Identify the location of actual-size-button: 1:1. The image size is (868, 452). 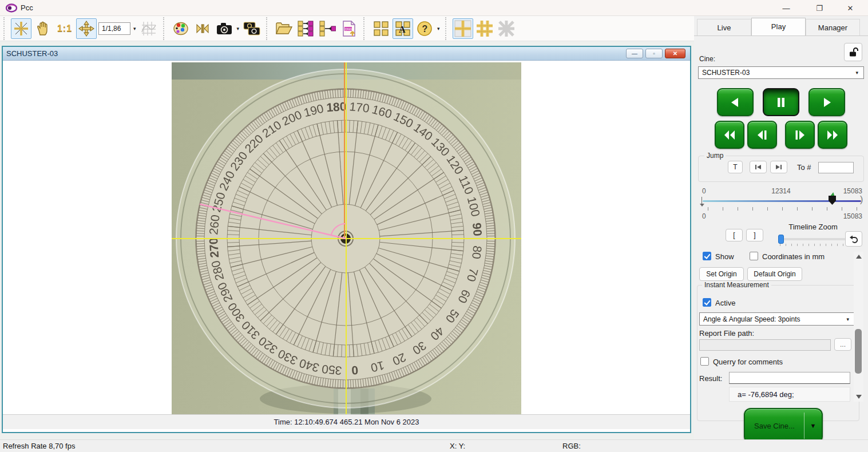
(65, 29).